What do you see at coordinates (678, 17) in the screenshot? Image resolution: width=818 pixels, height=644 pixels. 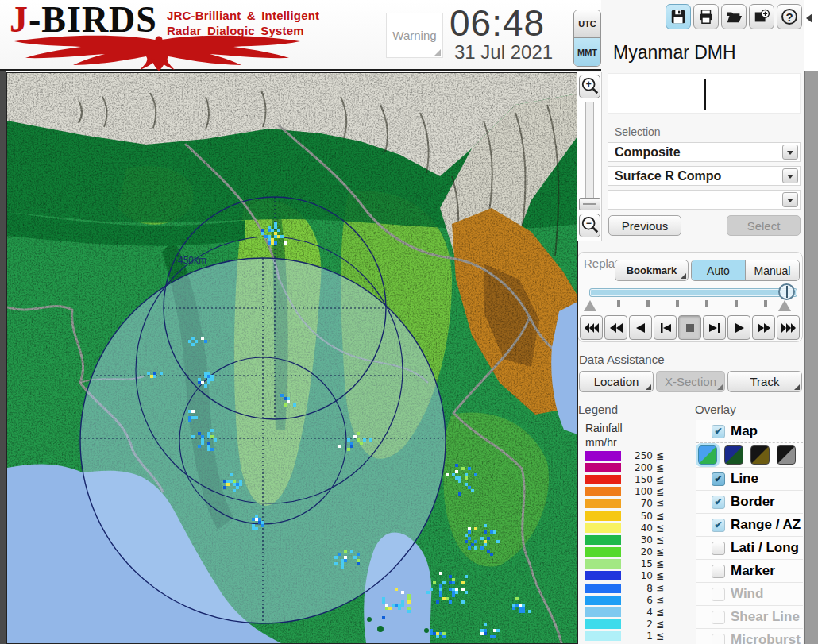 I see `save-button` at bounding box center [678, 17].